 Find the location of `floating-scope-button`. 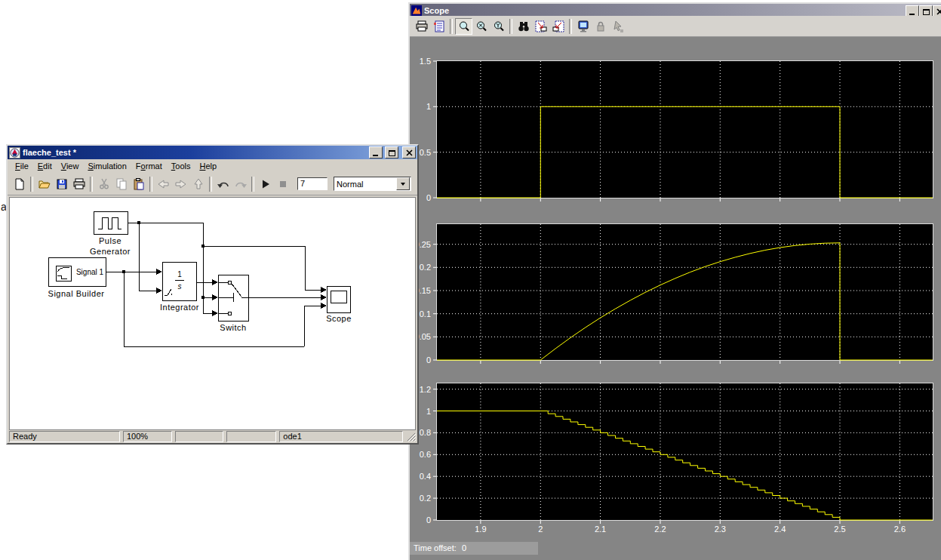

floating-scope-button is located at coordinates (583, 26).